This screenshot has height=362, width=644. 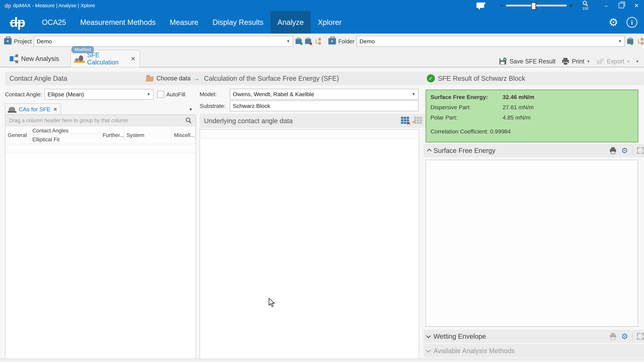 I want to click on export-label: Export, so click(x=616, y=62).